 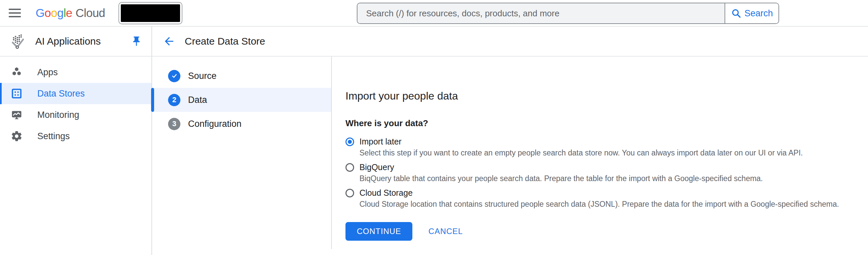 What do you see at coordinates (75, 136) in the screenshot?
I see `sidebar-item-settings: Settings` at bounding box center [75, 136].